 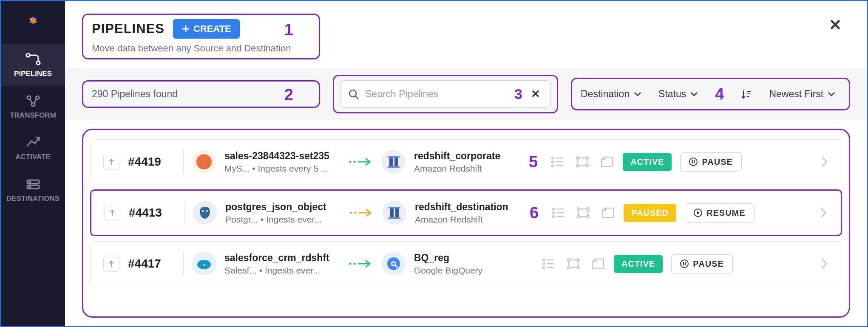 What do you see at coordinates (519, 94) in the screenshot?
I see `annotation-3: 3` at bounding box center [519, 94].